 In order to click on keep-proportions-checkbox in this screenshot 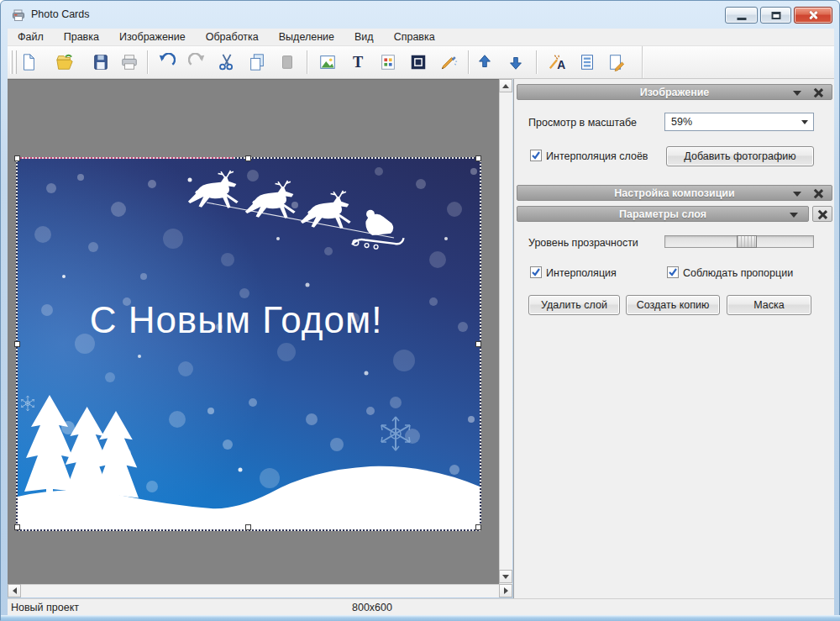, I will do `click(673, 272)`.